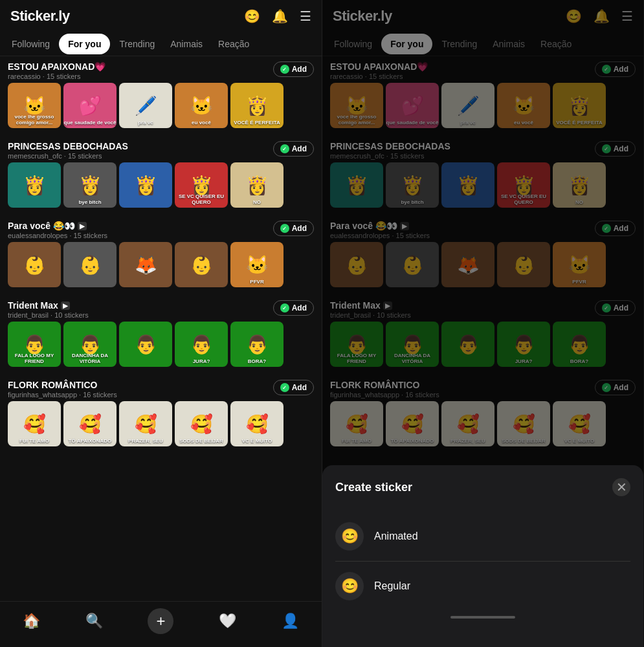 The width and height of the screenshot is (644, 647). I want to click on stickers-row: 🐱voce lhe grosso comigo amor...💕que saud…, so click(161, 105).